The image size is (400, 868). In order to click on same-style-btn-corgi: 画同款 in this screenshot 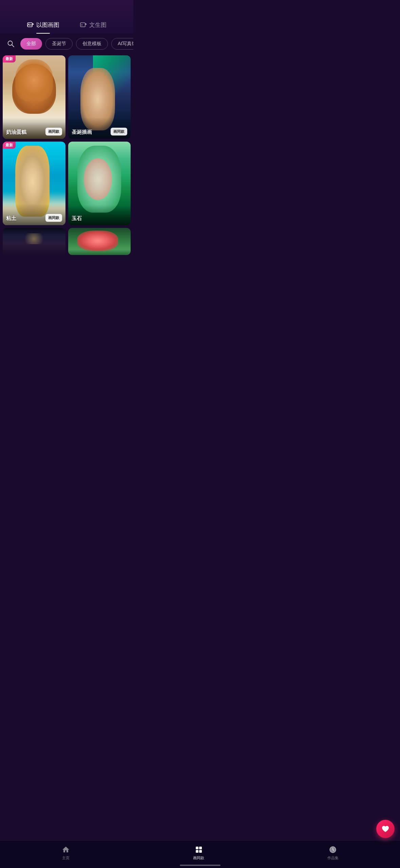, I will do `click(54, 132)`.